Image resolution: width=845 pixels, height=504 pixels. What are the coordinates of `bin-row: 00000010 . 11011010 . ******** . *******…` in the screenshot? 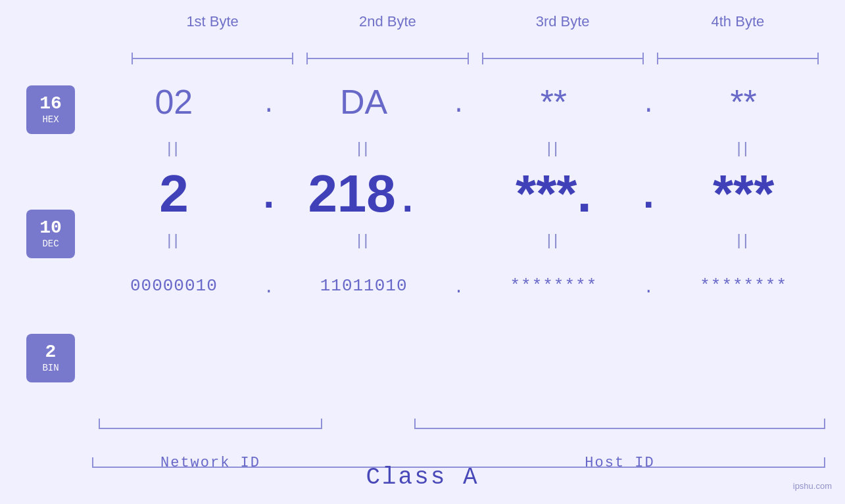 It's located at (459, 286).